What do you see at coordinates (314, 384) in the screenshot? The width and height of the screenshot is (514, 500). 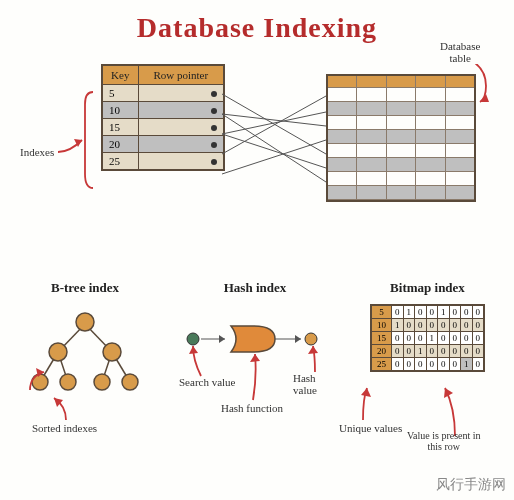 I see `hash-annot-value: Hash value` at bounding box center [314, 384].